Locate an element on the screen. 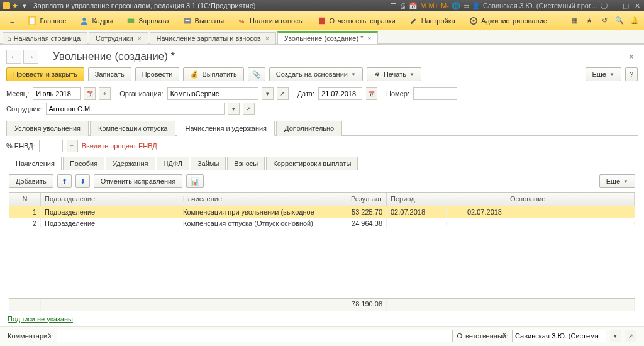 The image size is (644, 346). fwd-button: → is located at coordinates (31, 57).